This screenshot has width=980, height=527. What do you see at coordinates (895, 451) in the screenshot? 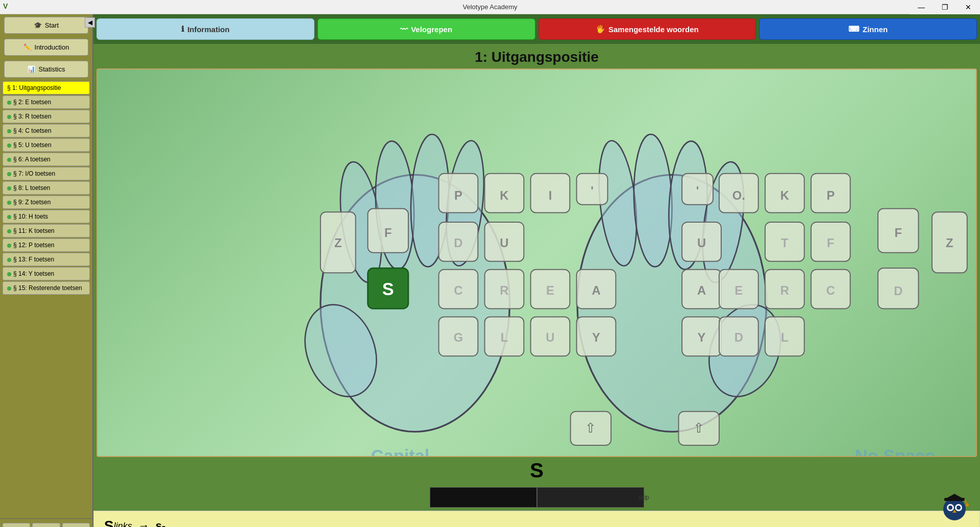
I see `svg-text: No Space` at bounding box center [895, 451].